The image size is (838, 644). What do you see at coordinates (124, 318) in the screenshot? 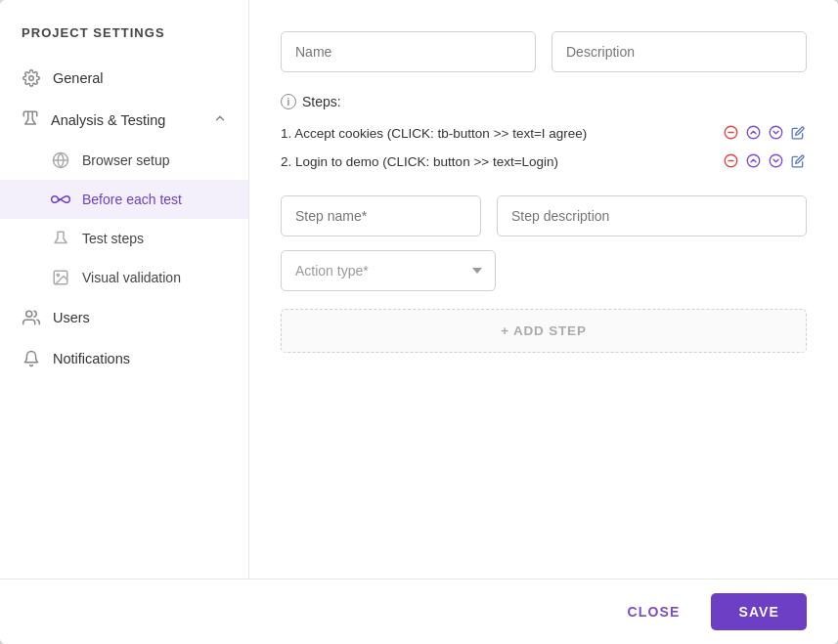
I see `sidebar-item-users: Users` at bounding box center [124, 318].